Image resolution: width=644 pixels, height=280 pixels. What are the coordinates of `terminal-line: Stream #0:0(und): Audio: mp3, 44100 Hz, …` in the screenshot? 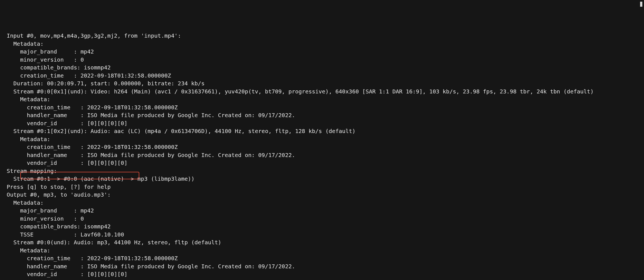 It's located at (324, 243).